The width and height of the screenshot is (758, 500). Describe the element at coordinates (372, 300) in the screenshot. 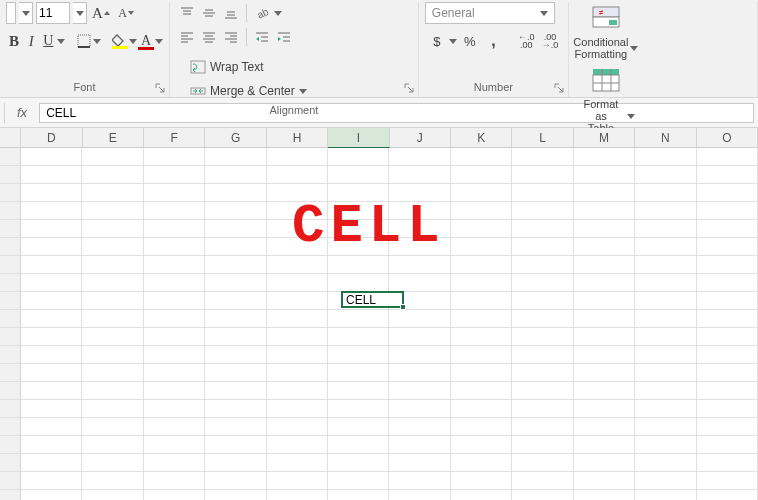

I see `active-cell: CELL` at that location.